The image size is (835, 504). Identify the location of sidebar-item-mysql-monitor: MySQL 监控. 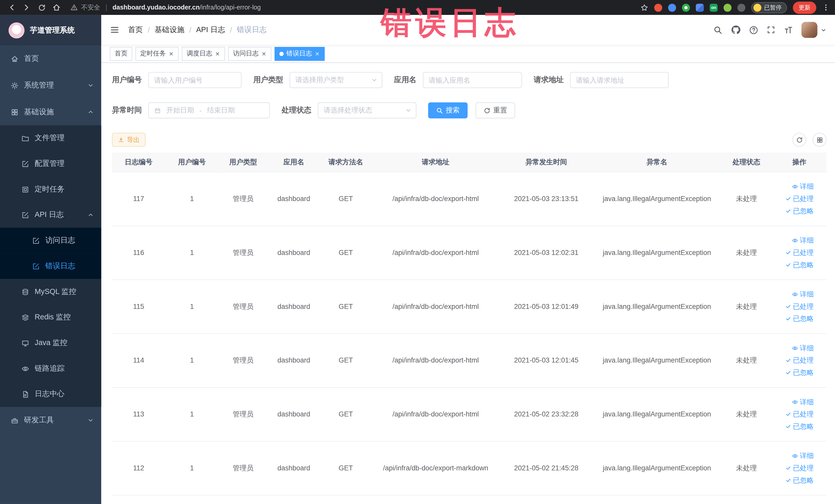
(51, 291).